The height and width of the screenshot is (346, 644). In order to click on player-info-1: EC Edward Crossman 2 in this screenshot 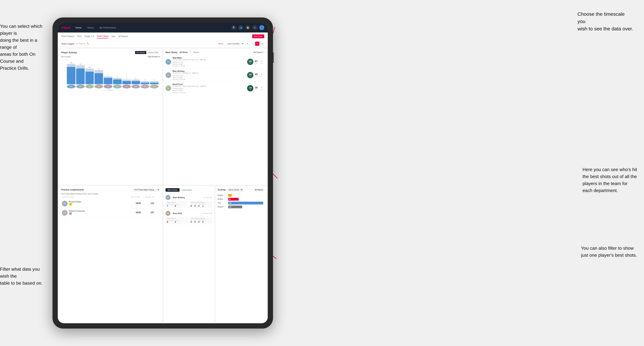, I will do `click(96, 213)`.